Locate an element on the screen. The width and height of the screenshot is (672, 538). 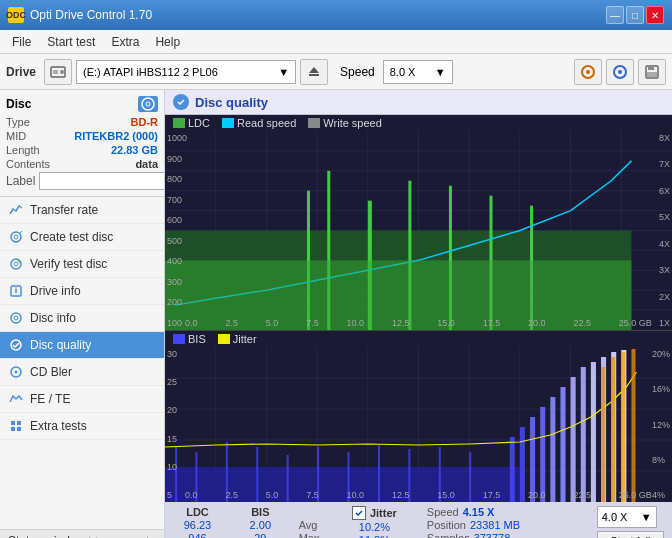
nav-verify-test-disc-label: Verify test disc is located at coordinates (68, 264).